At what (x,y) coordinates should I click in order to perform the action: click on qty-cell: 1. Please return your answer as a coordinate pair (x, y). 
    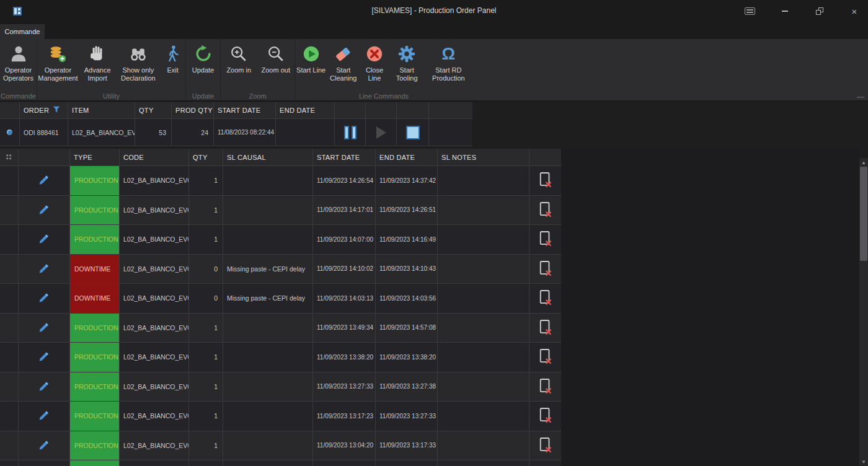
    Looking at the image, I should click on (206, 328).